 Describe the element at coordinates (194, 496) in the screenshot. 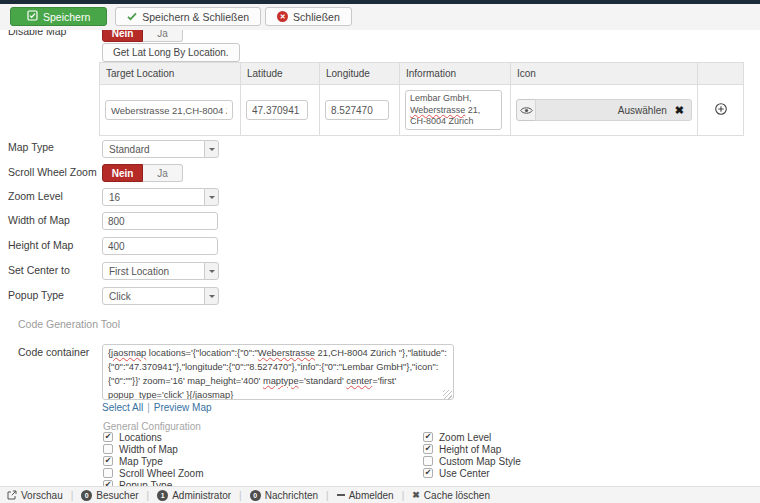

I see `statusbar-item-administrator: 1Administrator` at that location.